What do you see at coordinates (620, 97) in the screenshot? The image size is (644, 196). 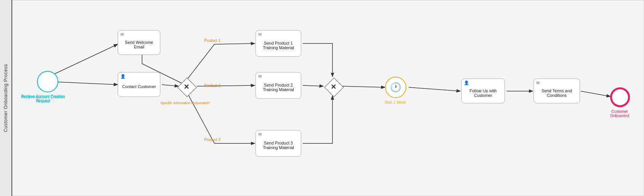 I see `end-event` at bounding box center [620, 97].